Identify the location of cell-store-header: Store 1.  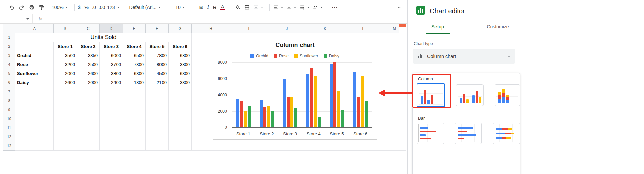
(65, 46).